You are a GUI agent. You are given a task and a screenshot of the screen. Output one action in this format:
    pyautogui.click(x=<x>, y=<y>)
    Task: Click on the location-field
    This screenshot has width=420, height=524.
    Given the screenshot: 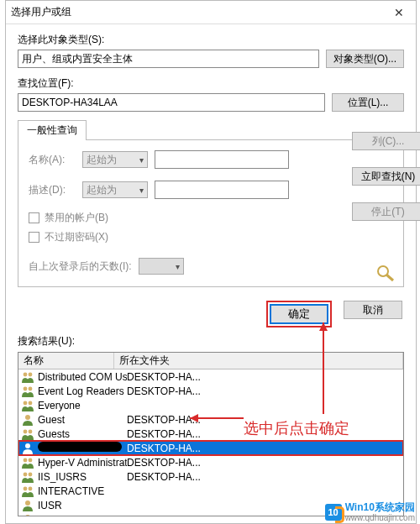 What is the action you would take?
    pyautogui.click(x=171, y=102)
    